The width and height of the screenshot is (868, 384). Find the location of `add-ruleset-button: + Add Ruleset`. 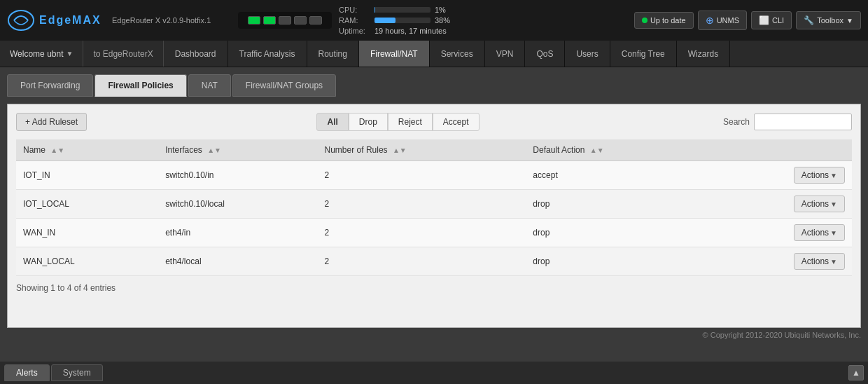

add-ruleset-button: + Add Ruleset is located at coordinates (52, 122).